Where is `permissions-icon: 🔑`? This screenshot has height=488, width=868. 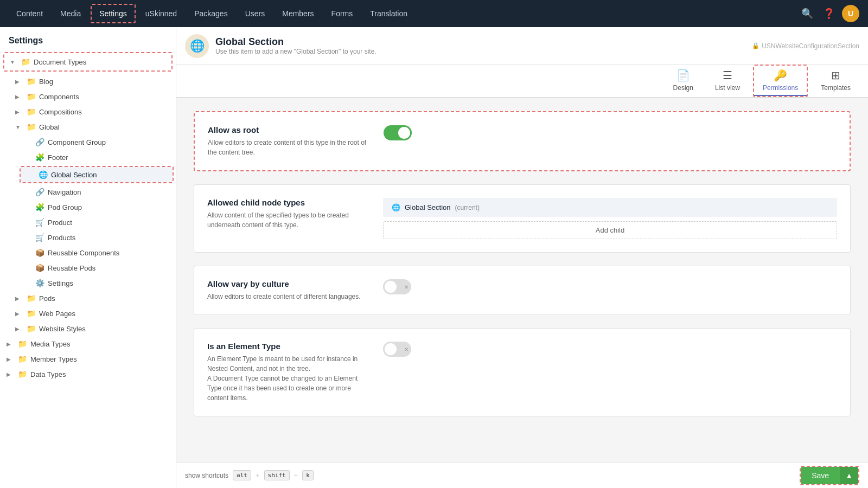 permissions-icon: 🔑 is located at coordinates (780, 75).